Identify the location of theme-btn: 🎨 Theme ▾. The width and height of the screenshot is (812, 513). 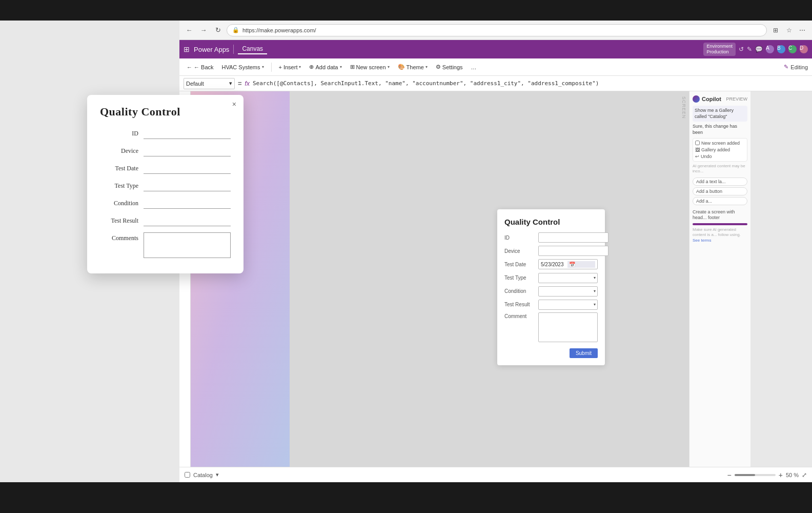
(413, 67).